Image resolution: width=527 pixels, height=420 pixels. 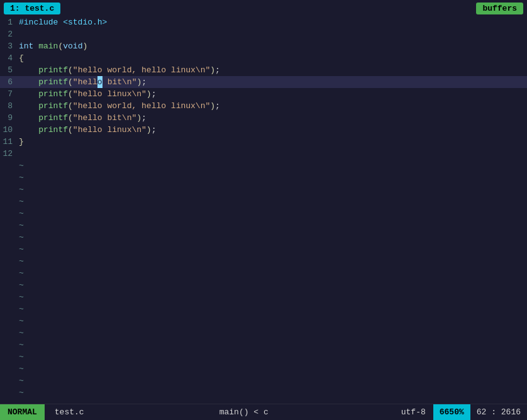 I want to click on line-number: 2, so click(x=9, y=34).